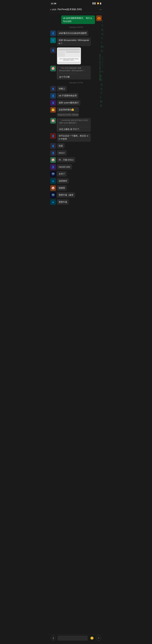 This screenshot has width=152, height=644. What do you see at coordinates (62, 89) in the screenshot?
I see `bubble-wrap: 你楼上` at bounding box center [62, 89].